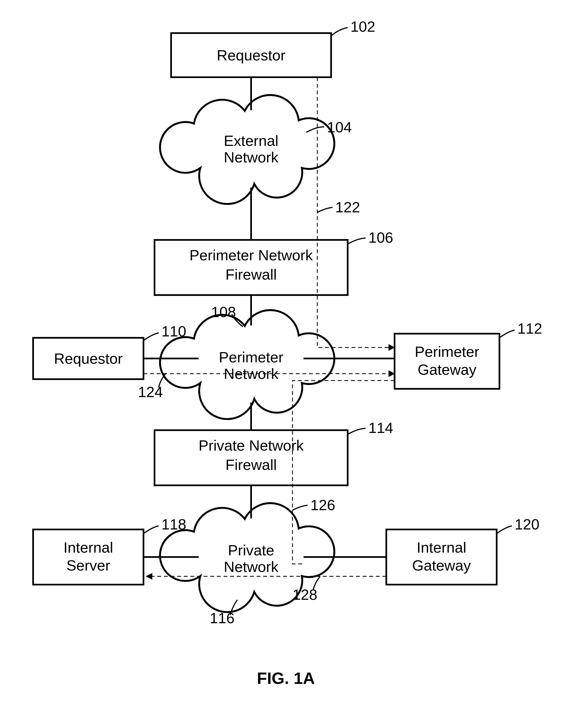  What do you see at coordinates (348, 207) in the screenshot?
I see `ref-122: 122` at bounding box center [348, 207].